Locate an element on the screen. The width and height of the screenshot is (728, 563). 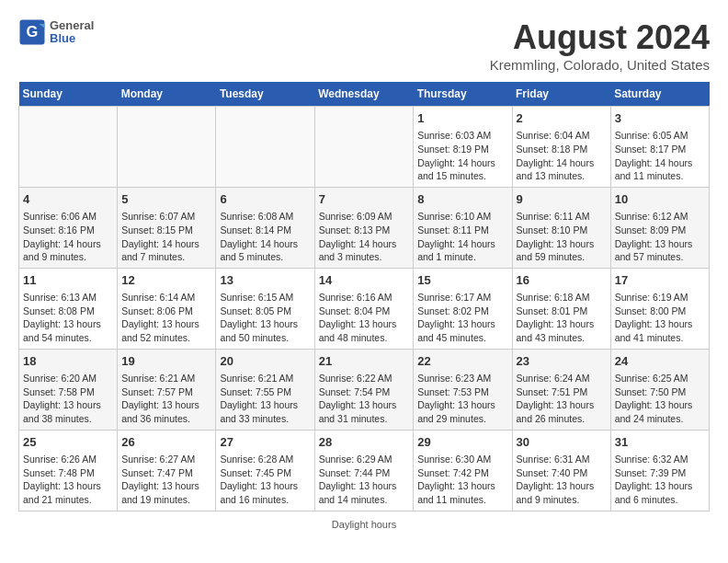
calendar-cell: 26Sunrise: 6:27 AM Sunset: 7:47 PM Dayli… is located at coordinates (167, 470).